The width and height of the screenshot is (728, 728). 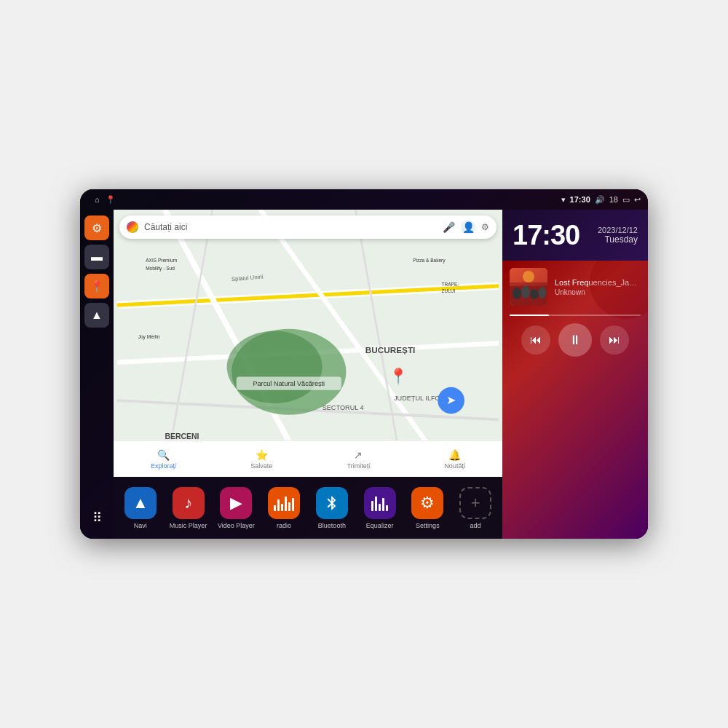 What do you see at coordinates (332, 503) in the screenshot?
I see `bluetooth-icon` at bounding box center [332, 503].